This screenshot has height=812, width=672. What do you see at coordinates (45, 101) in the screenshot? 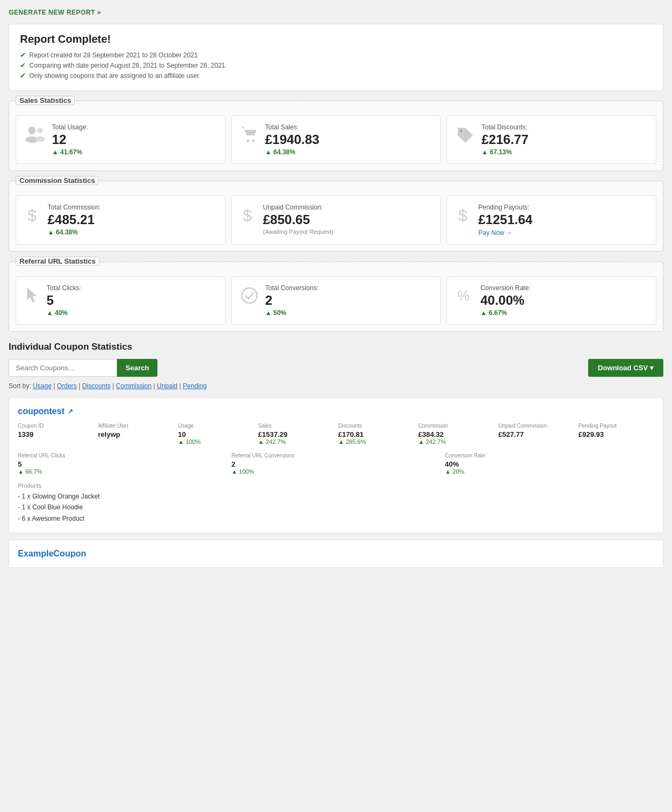
I see `sales-statistics-title: Sales Statistics` at bounding box center [45, 101].